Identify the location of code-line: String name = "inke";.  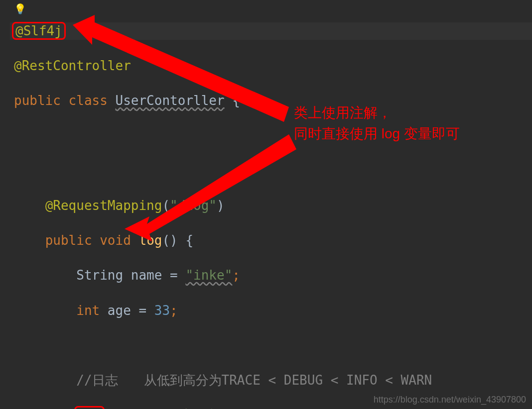
(271, 276).